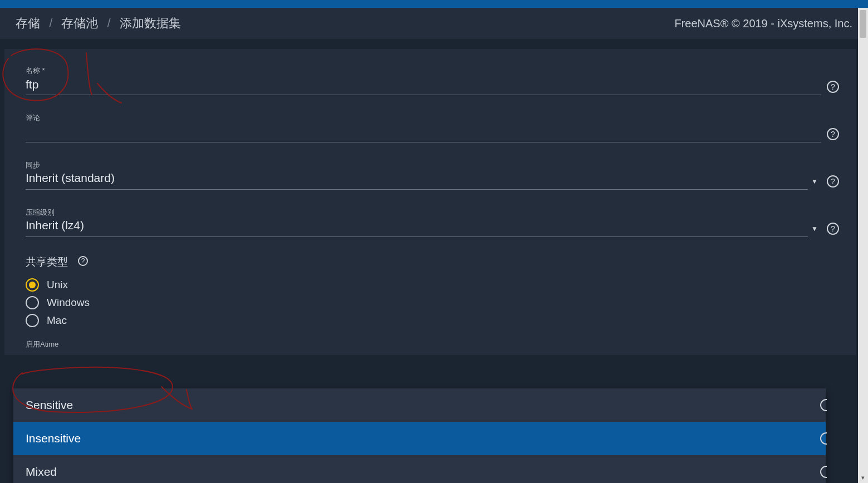 The width and height of the screenshot is (868, 483). What do you see at coordinates (434, 4) in the screenshot?
I see `top-accent-bar` at bounding box center [434, 4].